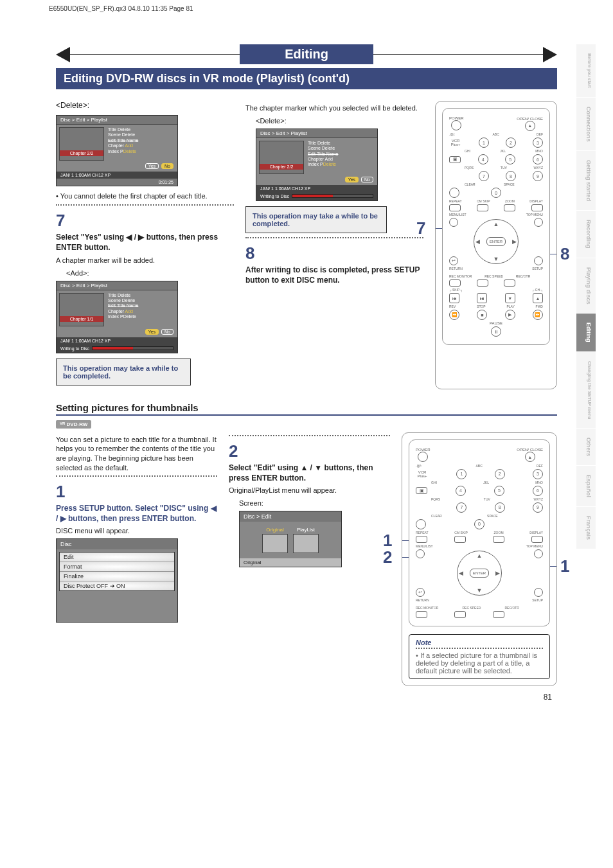  Describe the element at coordinates (482, 315) in the screenshot. I see `stop-button: ■` at that location.